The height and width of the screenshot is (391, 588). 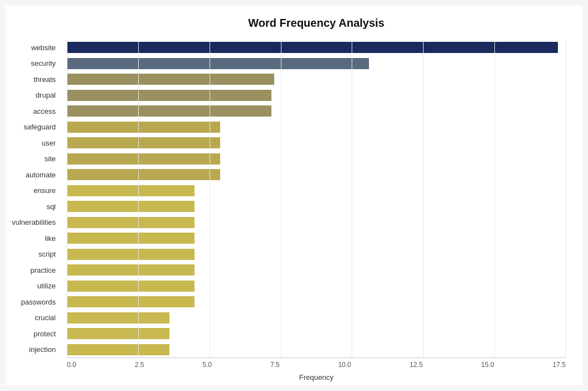 I want to click on bar-label: like, so click(x=31, y=239).